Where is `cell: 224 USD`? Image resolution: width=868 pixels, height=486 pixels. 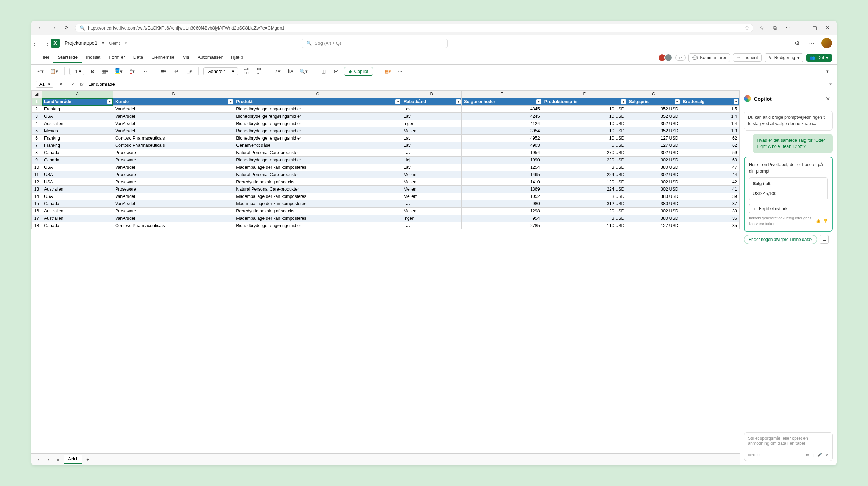
cell: 224 USD is located at coordinates (584, 190).